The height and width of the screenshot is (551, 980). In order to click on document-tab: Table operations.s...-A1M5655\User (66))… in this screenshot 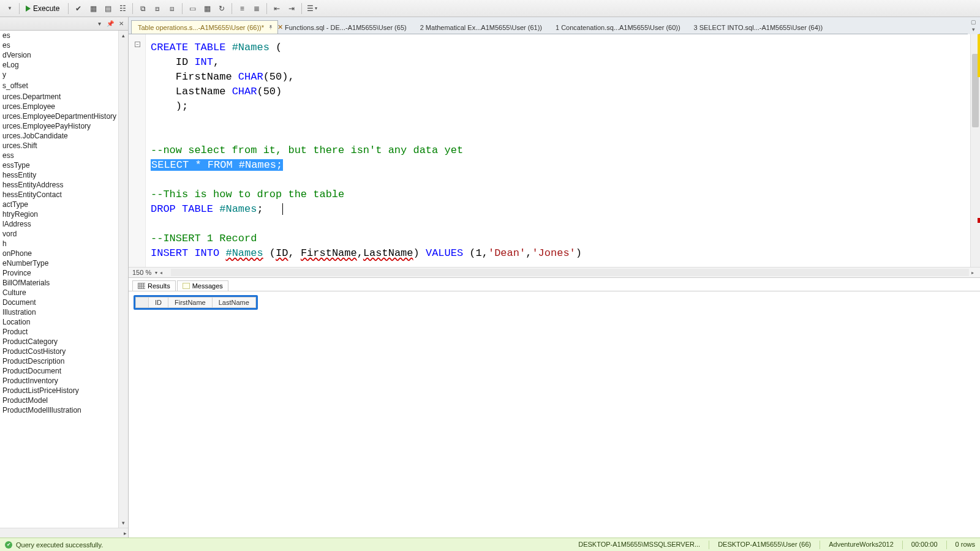, I will do `click(205, 27)`.